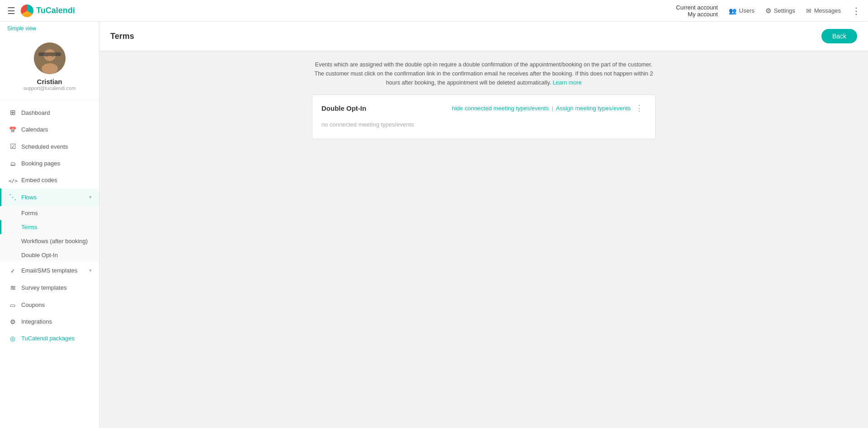 This screenshot has height=428, width=868. I want to click on navbar: ☰ TuCalendi Current account My account U…, so click(434, 11).